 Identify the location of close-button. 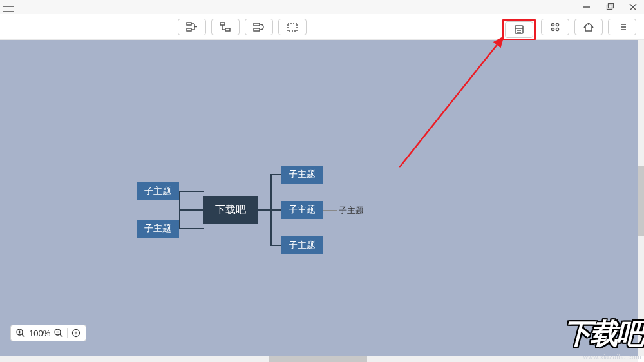
(633, 7).